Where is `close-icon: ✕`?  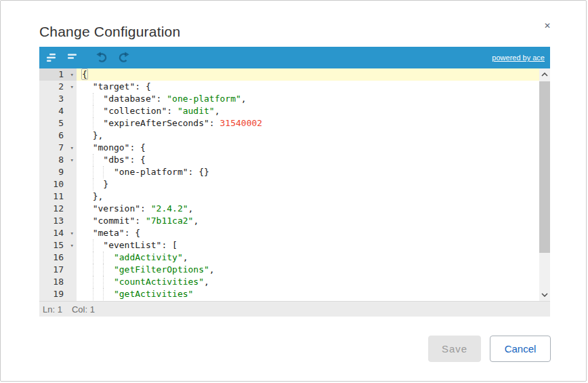
close-icon: ✕ is located at coordinates (547, 26).